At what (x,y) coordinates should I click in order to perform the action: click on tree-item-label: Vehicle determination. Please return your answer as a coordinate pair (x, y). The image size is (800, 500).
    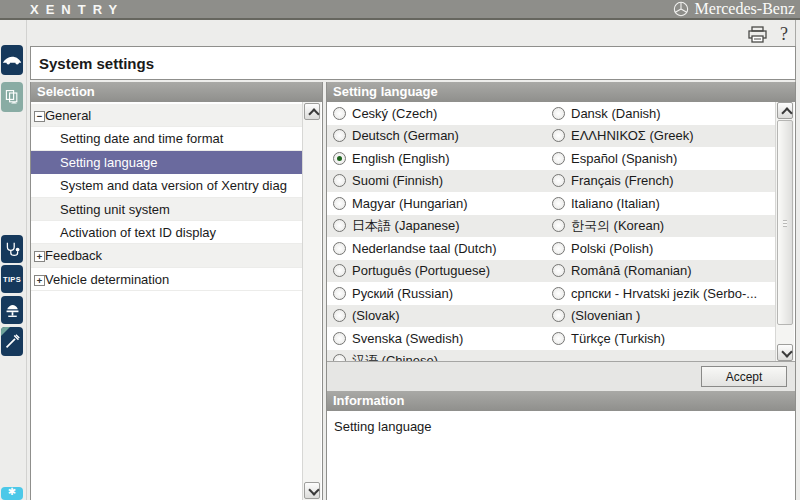
    Looking at the image, I should click on (107, 280).